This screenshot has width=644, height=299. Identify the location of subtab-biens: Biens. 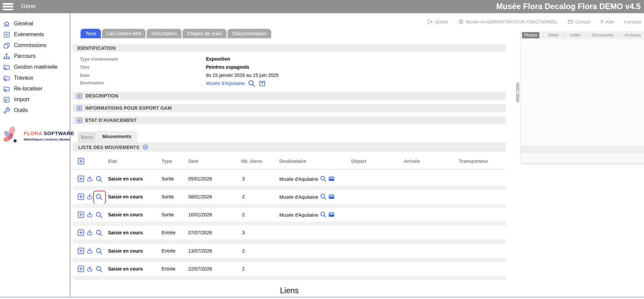
(87, 137).